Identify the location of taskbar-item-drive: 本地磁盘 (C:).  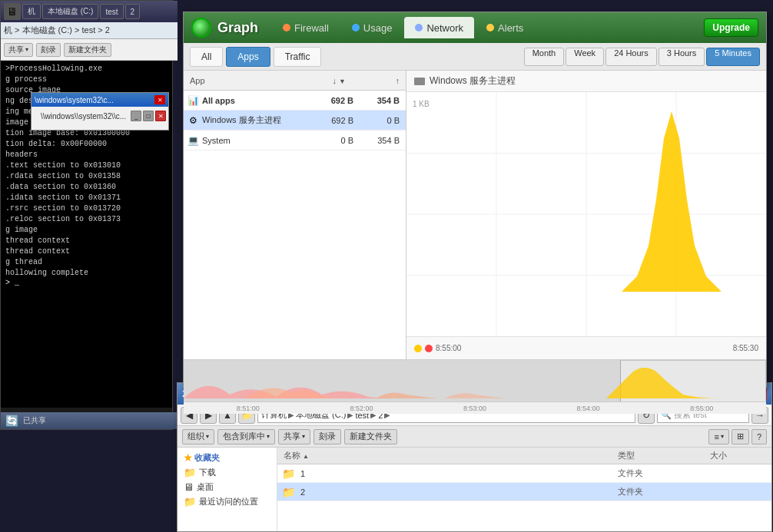
(71, 12).